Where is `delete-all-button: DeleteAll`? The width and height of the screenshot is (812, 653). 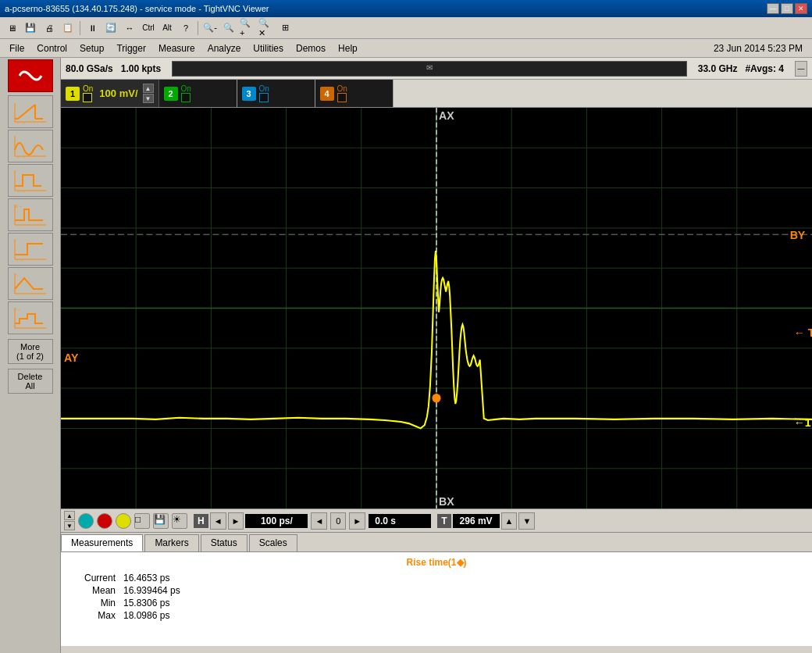 delete-all-button: DeleteAll is located at coordinates (30, 381).